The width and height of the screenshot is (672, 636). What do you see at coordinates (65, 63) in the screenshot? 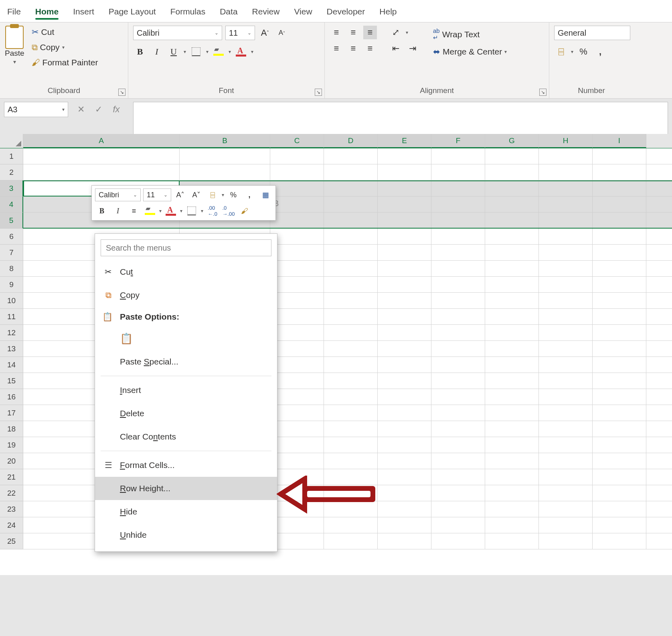
I see `format-painter-button: 🖌 Format Painter` at bounding box center [65, 63].